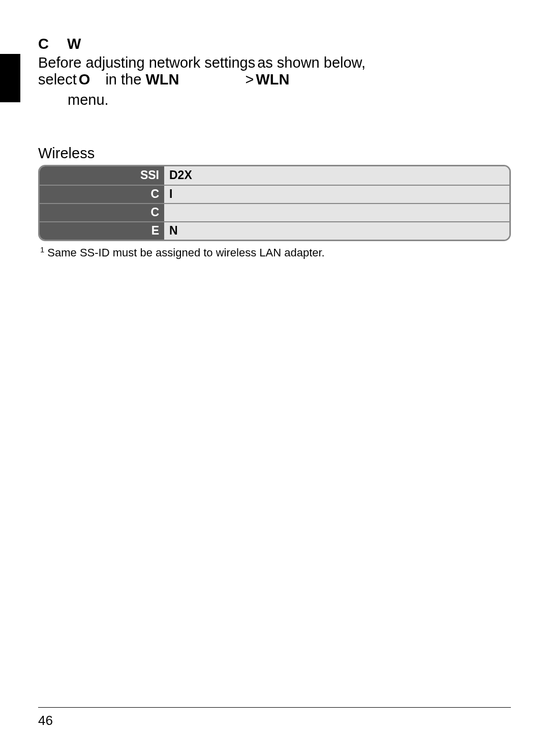 The width and height of the screenshot is (549, 756). I want to click on intro-wln2: WLN, so click(272, 79).